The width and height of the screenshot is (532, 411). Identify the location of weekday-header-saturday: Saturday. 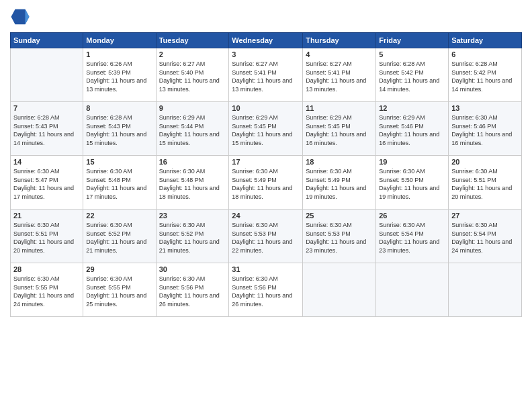
(485, 40).